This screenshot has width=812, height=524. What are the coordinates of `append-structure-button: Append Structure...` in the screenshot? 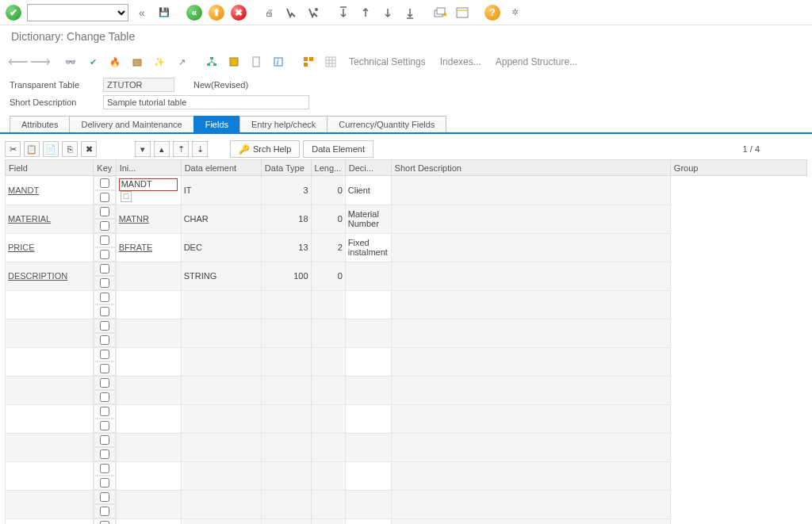 It's located at (536, 62).